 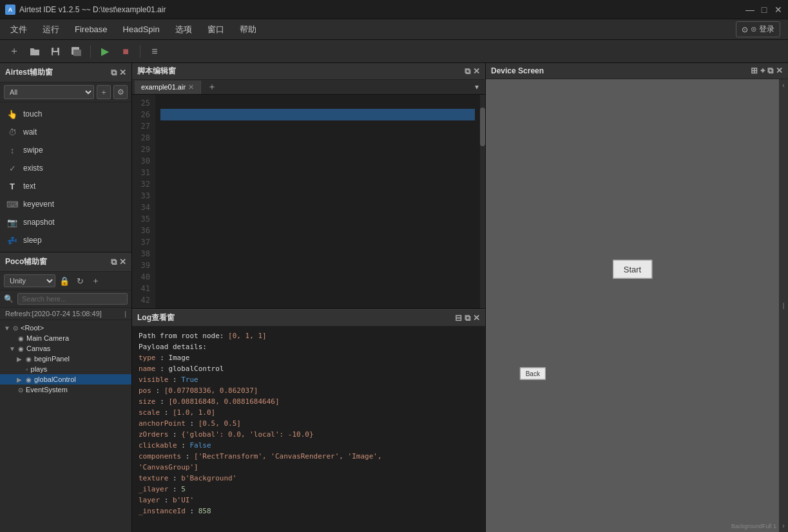 I want to click on airtest-item-swipe: ↕ swipe, so click(x=66, y=150).